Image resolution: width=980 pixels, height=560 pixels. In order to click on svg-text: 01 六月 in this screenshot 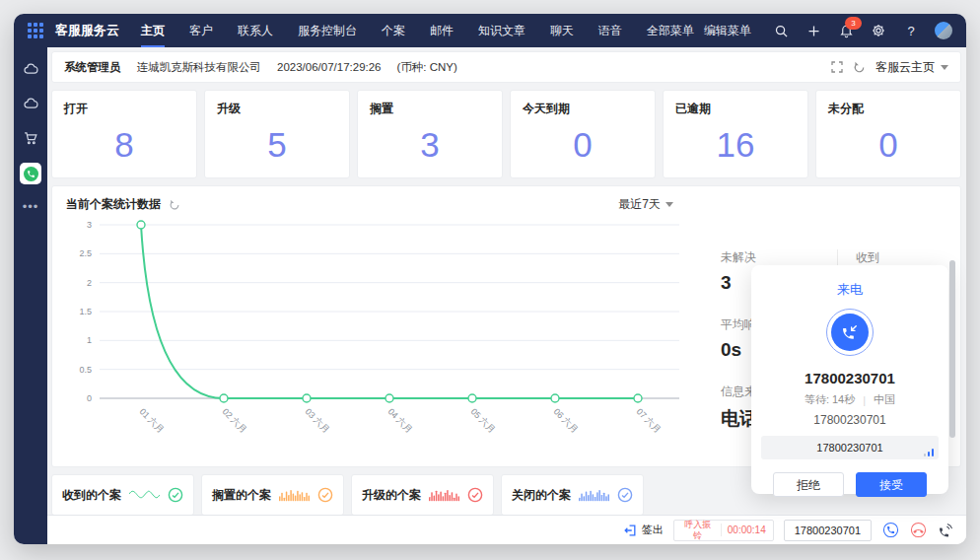, I will do `click(152, 420)`.